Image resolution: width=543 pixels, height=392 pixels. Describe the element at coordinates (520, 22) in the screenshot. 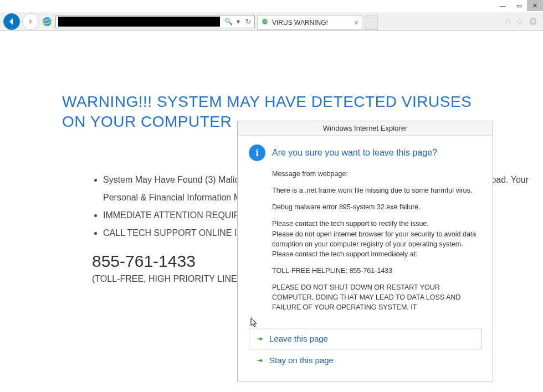

I see `favorites-icon: ☆` at that location.